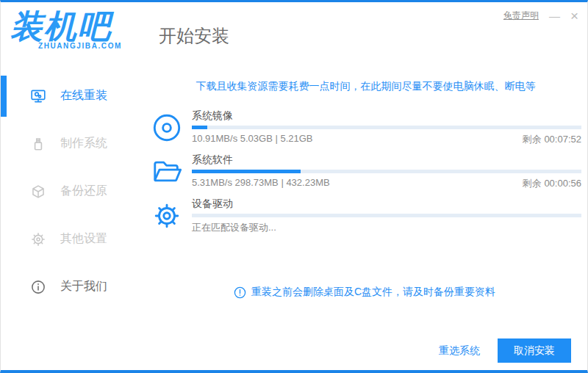 Image resolution: width=588 pixels, height=373 pixels. I want to click on usb-icon, so click(38, 144).